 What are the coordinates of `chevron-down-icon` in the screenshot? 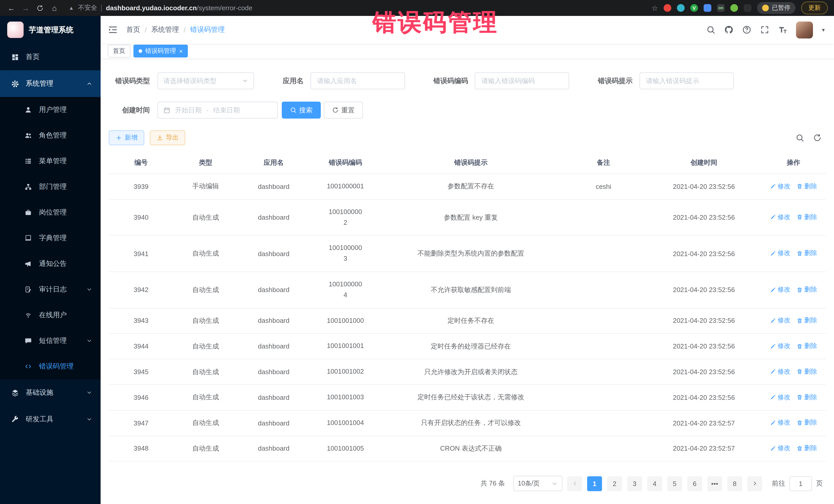 It's located at (89, 341).